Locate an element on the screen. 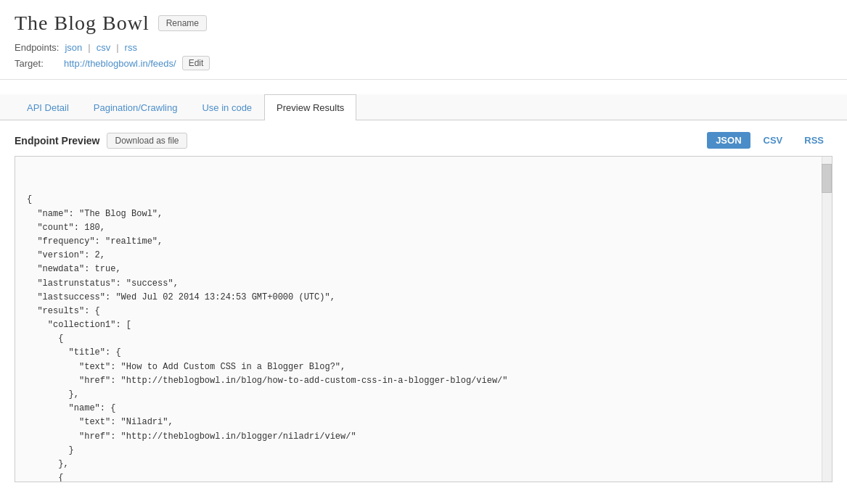 This screenshot has width=847, height=504. scrollbar is located at coordinates (827, 319).